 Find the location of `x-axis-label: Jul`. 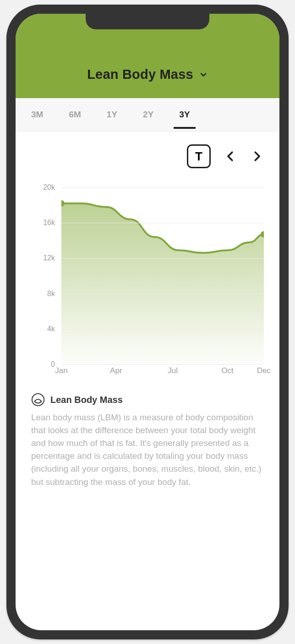

x-axis-label: Jul is located at coordinates (173, 371).